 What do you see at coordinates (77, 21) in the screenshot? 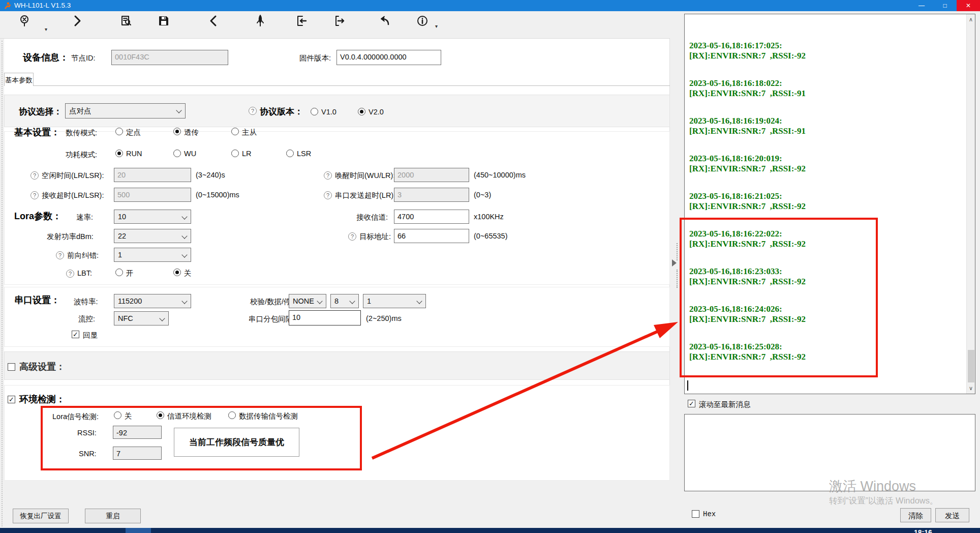
I see `chevron-right-icon` at bounding box center [77, 21].